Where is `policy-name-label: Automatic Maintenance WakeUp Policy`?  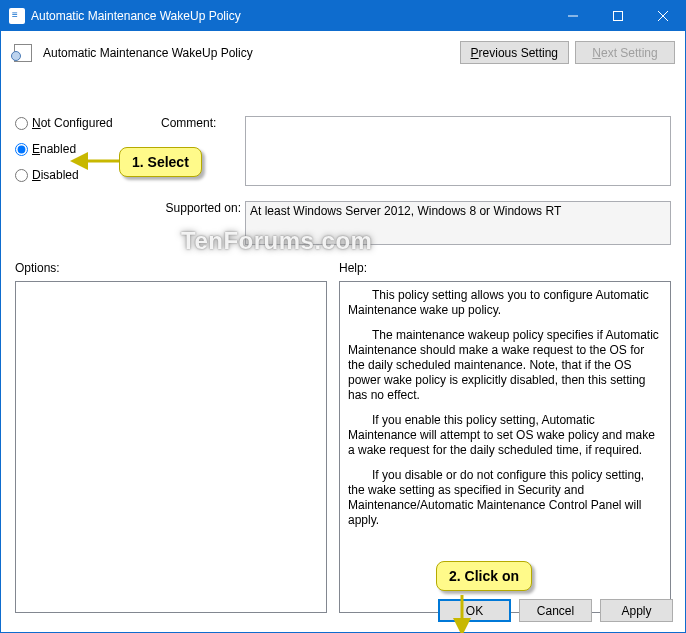
policy-name-label: Automatic Maintenance WakeUp Policy is located at coordinates (252, 53).